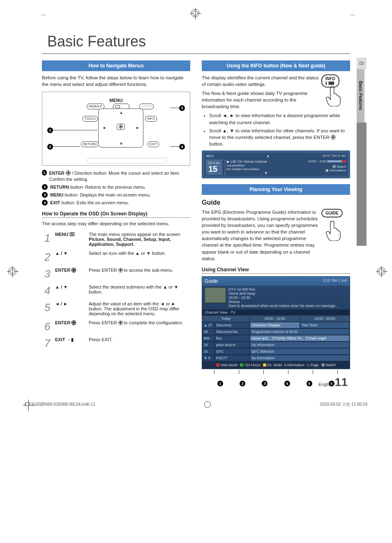 This screenshot has width=392, height=543. I want to click on legend-num: 2, so click(45, 187).